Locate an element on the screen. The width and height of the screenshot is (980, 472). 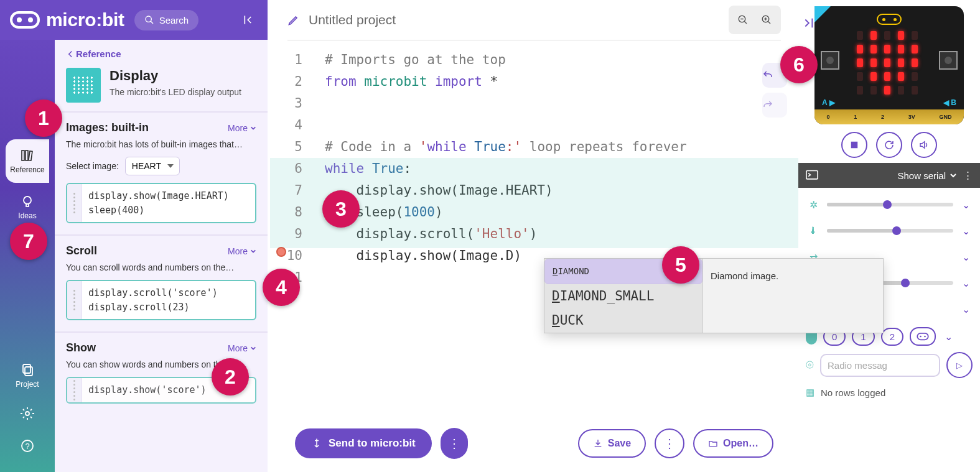
section-scroll: Scroll More You can scroll words and num… is located at coordinates (161, 283).